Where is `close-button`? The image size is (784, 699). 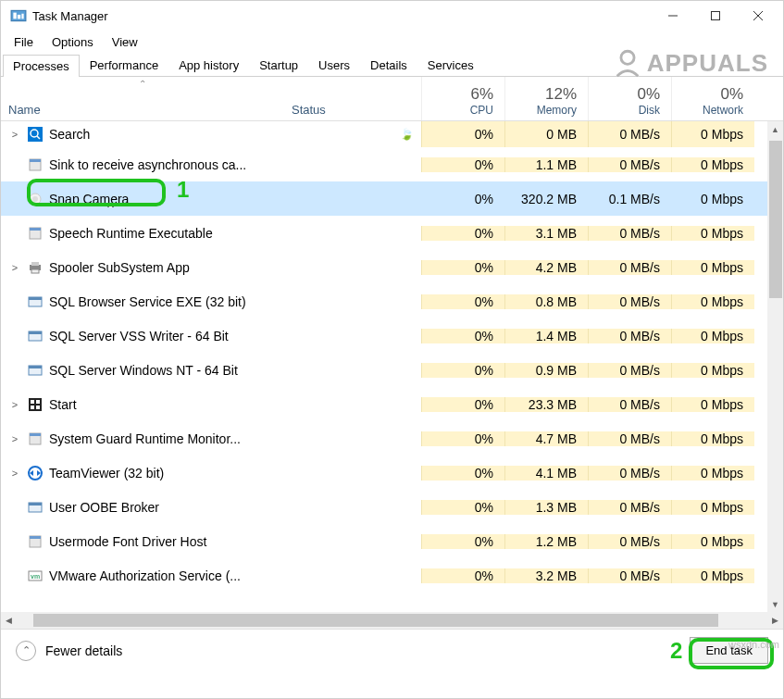 close-button is located at coordinates (758, 16).